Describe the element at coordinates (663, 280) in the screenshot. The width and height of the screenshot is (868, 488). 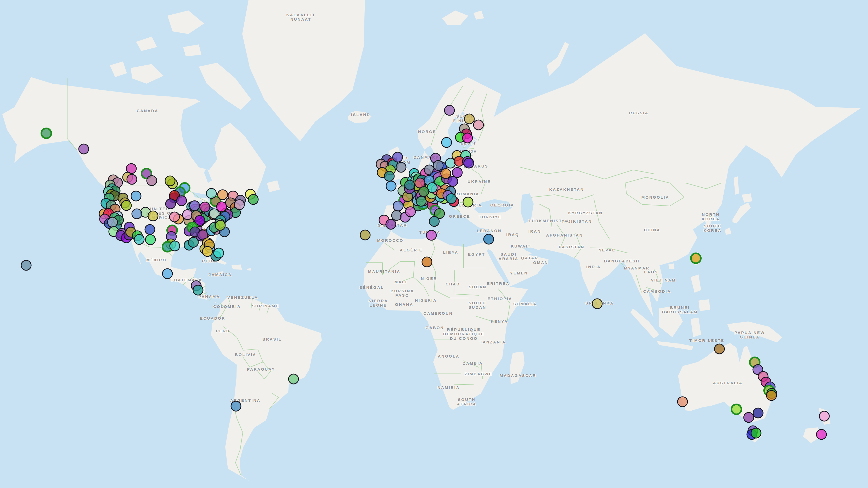
I see `country-label: VIỆT NAM` at that location.